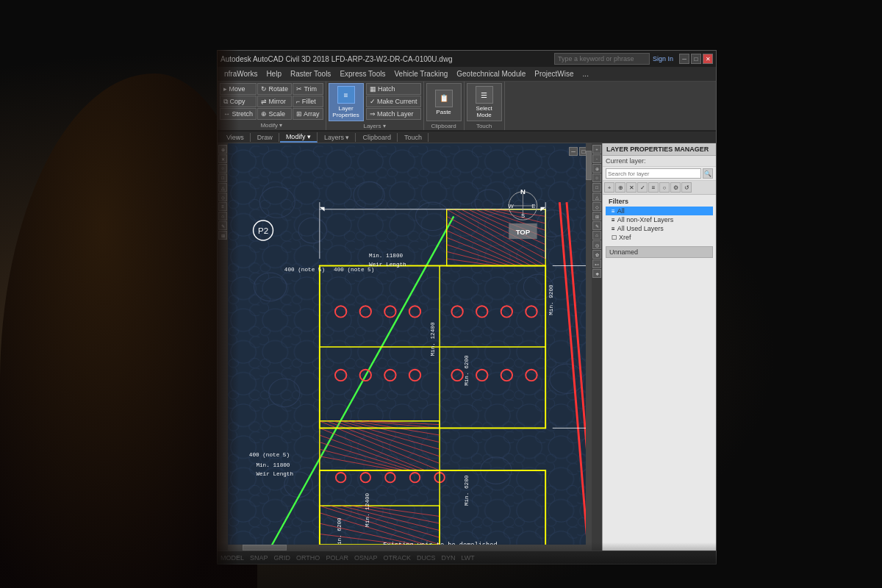  I want to click on ribbon-col-2: ↻ Rotate ⇌ Mirror ⊕ Scale, so click(275, 101).